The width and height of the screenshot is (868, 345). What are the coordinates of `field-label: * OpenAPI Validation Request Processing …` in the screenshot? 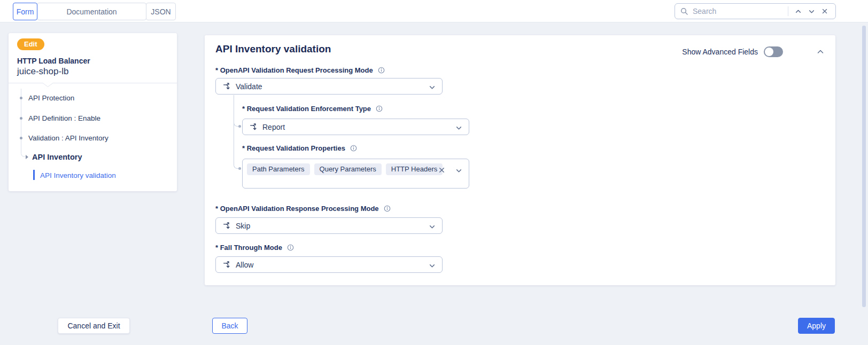 It's located at (294, 70).